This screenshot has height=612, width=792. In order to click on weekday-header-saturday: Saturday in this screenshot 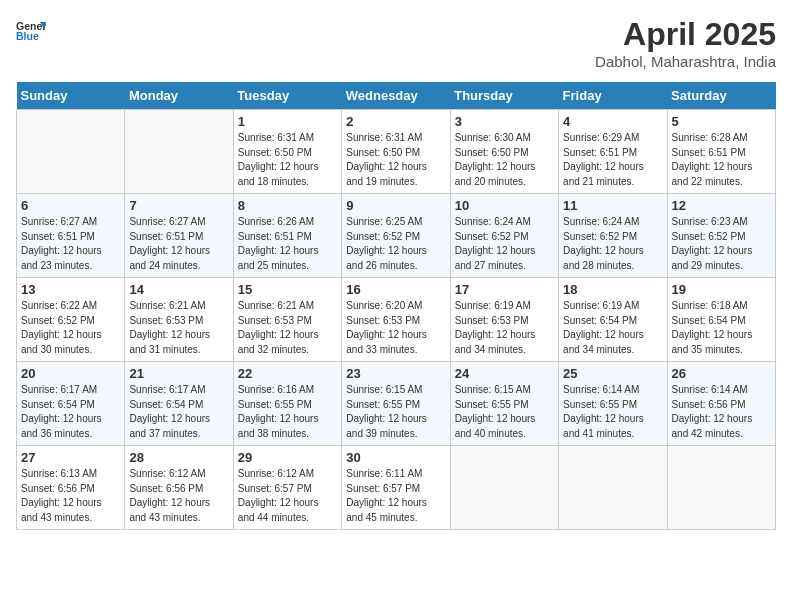, I will do `click(721, 96)`.